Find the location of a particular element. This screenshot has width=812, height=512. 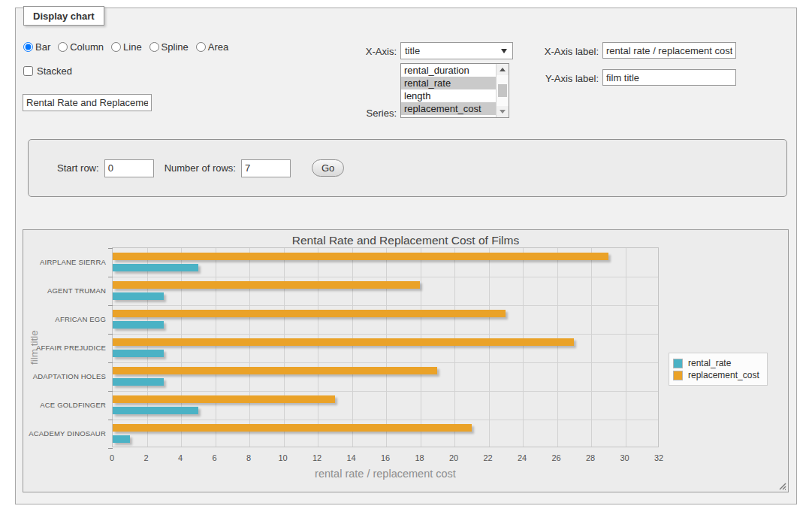

chart-legend: rental_ratereplacement_cost is located at coordinates (718, 369).